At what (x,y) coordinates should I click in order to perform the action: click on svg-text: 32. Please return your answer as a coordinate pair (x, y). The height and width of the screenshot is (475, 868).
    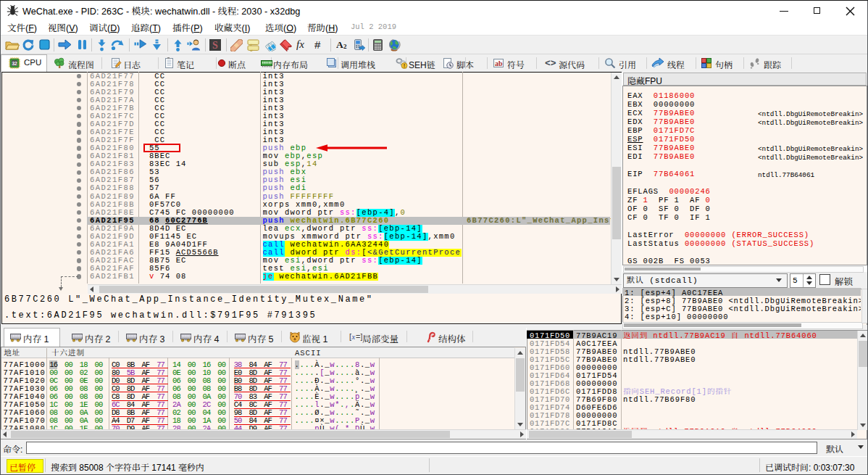
    Looking at the image, I should click on (14, 64).